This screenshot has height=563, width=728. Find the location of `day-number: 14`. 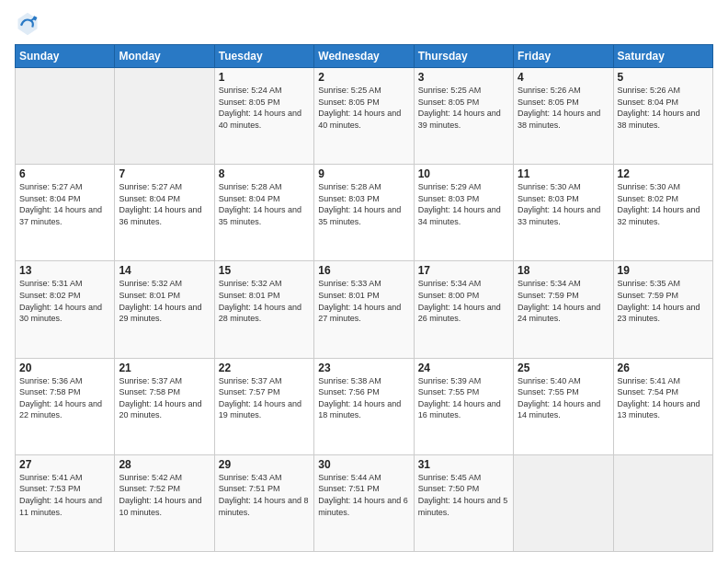

day-number: 14 is located at coordinates (164, 270).